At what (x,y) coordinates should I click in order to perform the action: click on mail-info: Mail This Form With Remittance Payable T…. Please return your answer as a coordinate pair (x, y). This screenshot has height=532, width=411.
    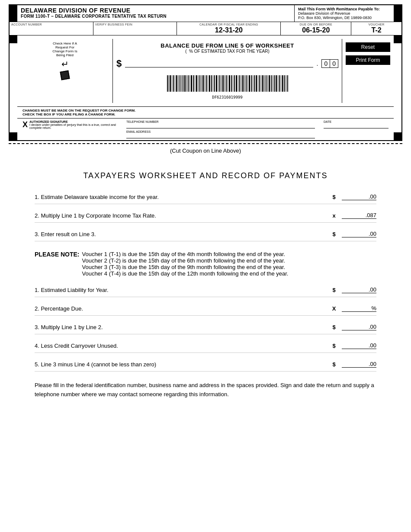
    Looking at the image, I should click on (344, 13).